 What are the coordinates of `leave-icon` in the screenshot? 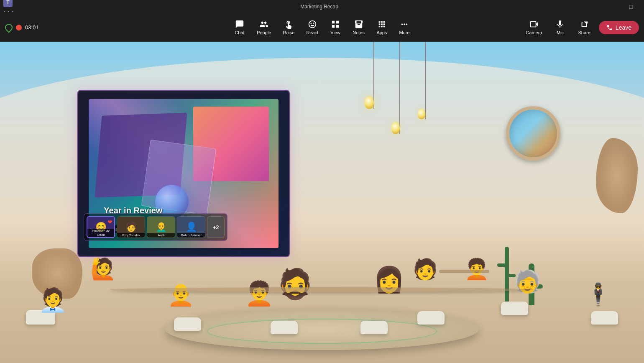 It's located at (610, 28).